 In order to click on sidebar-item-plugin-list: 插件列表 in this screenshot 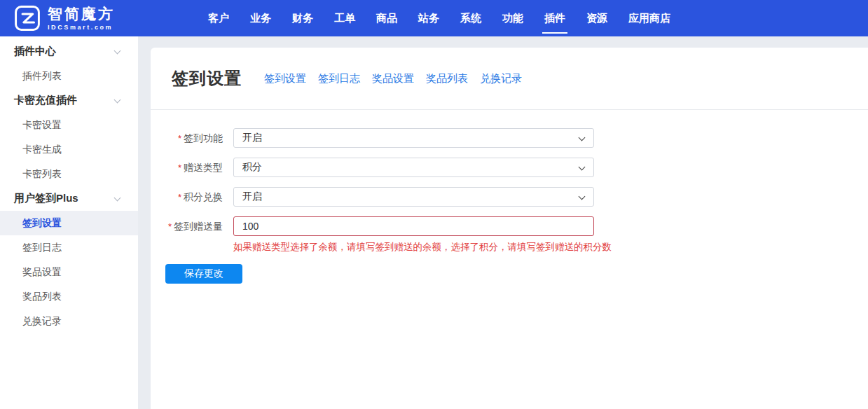, I will do `click(69, 76)`.